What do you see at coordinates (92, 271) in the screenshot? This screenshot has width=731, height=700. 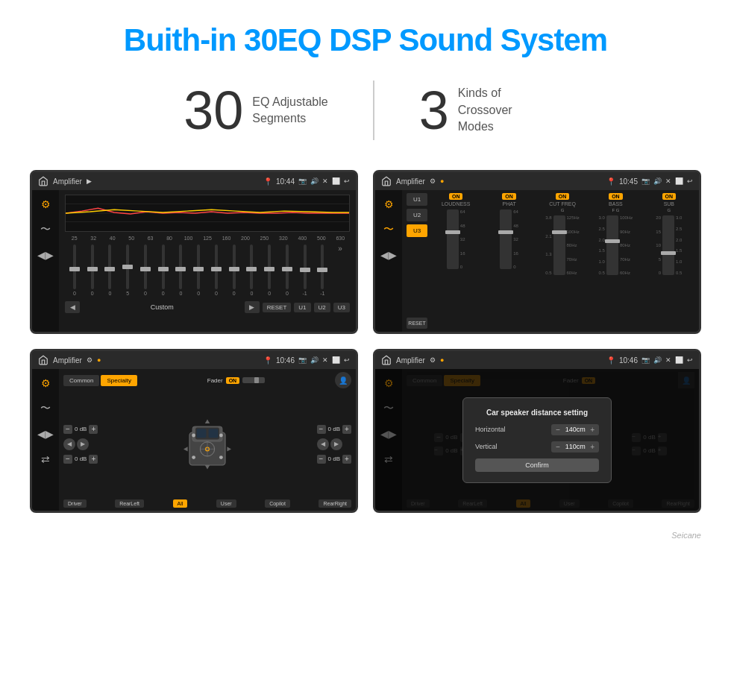 I see `eq-slider-1: 0` at bounding box center [92, 271].